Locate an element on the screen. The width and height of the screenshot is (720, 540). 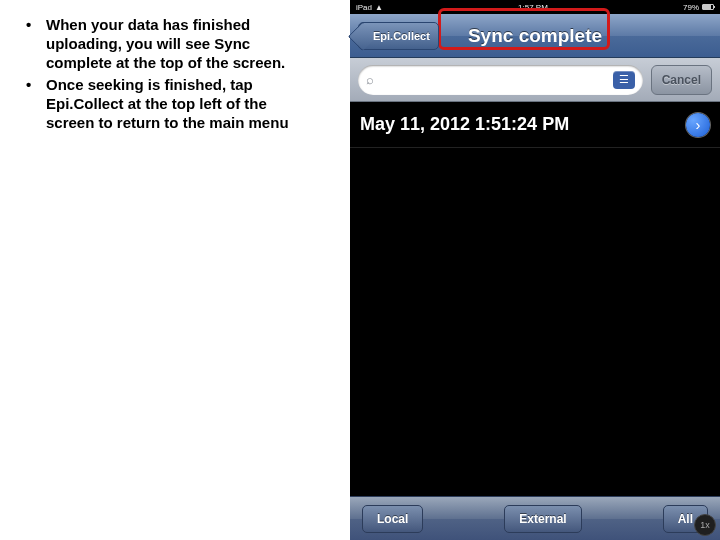
search-icon: ⌕ is located at coordinates (370, 80).